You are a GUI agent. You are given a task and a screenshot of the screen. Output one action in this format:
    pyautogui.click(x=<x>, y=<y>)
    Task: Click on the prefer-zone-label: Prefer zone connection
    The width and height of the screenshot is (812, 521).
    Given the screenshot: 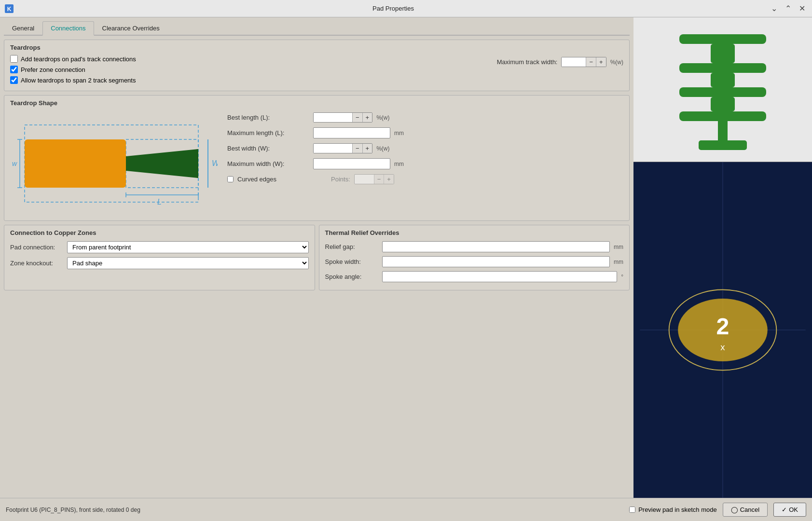 What is the action you would take?
    pyautogui.click(x=53, y=69)
    